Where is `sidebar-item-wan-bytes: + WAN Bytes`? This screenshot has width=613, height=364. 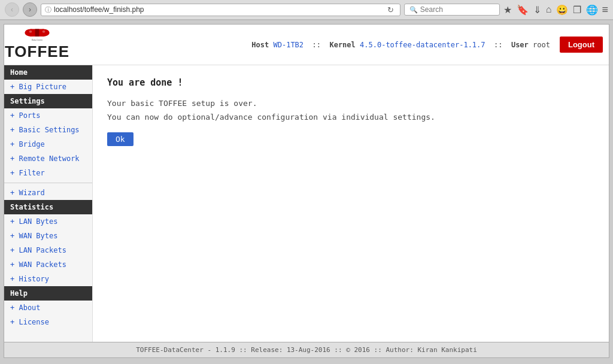 sidebar-item-wan-bytes: + WAN Bytes is located at coordinates (48, 236).